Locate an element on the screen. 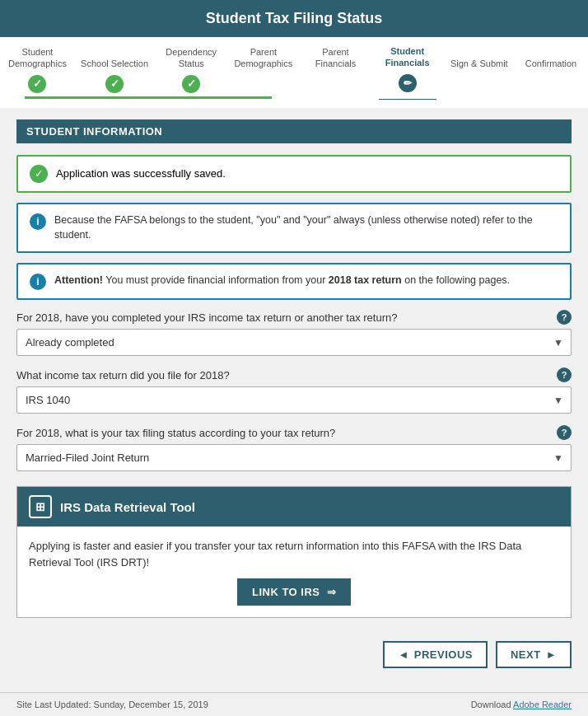 The height and width of the screenshot is (716, 588). download-text: Download Adobe Reader is located at coordinates (521, 704).